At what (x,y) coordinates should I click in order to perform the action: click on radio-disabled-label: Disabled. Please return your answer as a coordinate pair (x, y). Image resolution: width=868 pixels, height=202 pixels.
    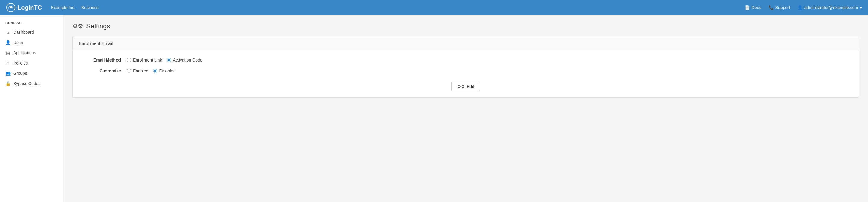
    Looking at the image, I should click on (167, 71).